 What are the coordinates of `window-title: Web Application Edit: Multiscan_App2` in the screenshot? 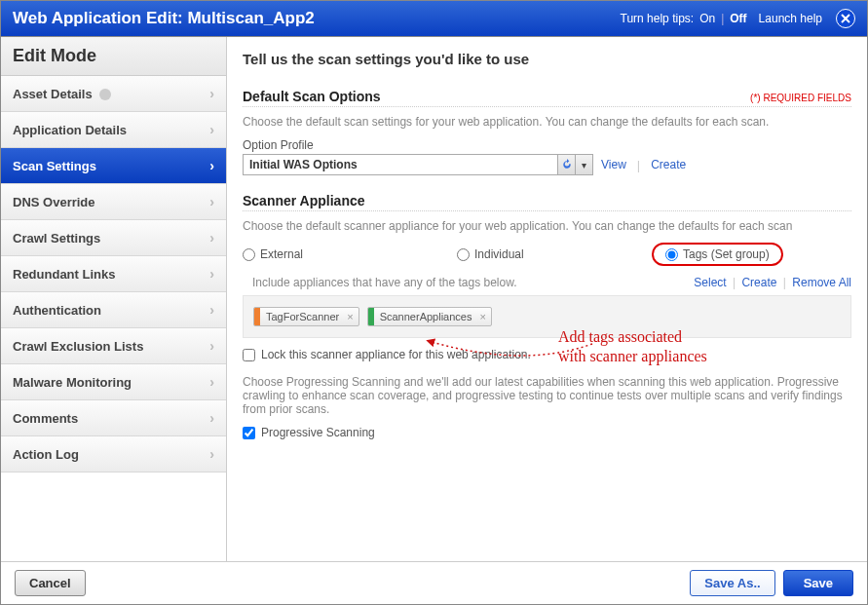 It's located at (164, 19).